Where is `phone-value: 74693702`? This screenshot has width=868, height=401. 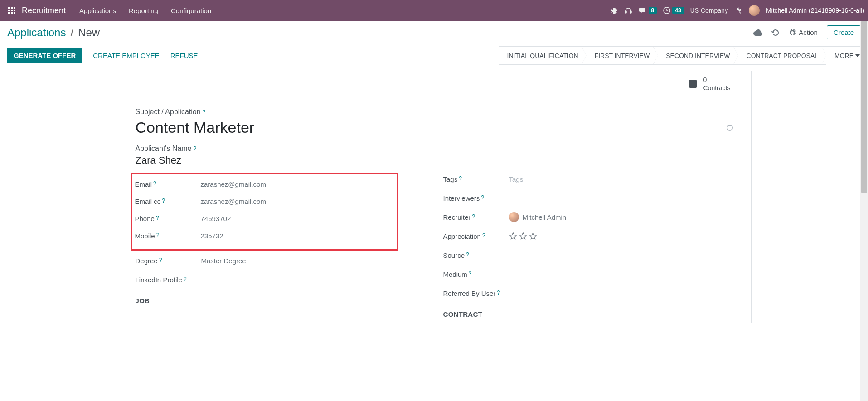
phone-value: 74693702 is located at coordinates (216, 218).